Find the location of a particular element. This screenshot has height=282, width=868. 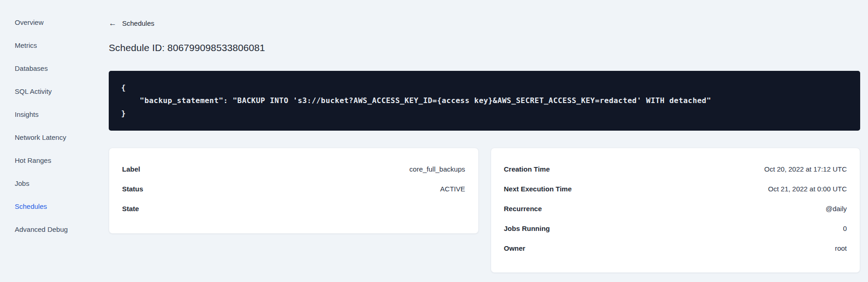

sidebar-item-schedules: Schedules is located at coordinates (53, 206).